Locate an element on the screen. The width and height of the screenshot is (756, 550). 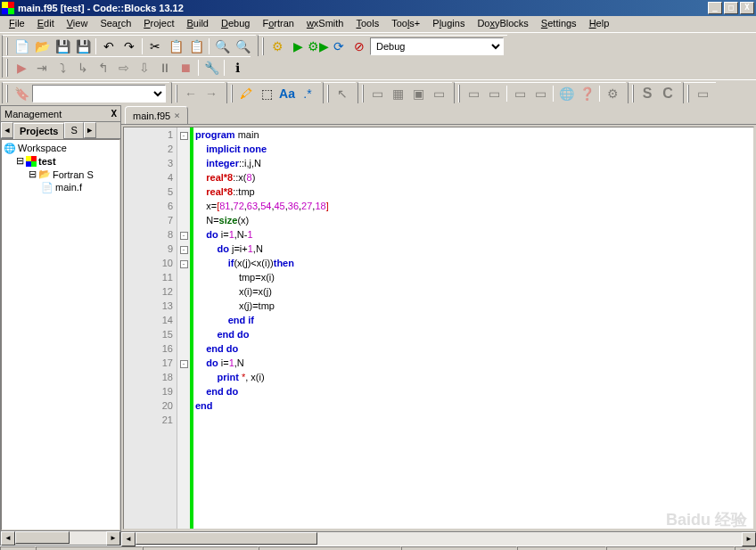
undo-icon: ↶ is located at coordinates (109, 46).